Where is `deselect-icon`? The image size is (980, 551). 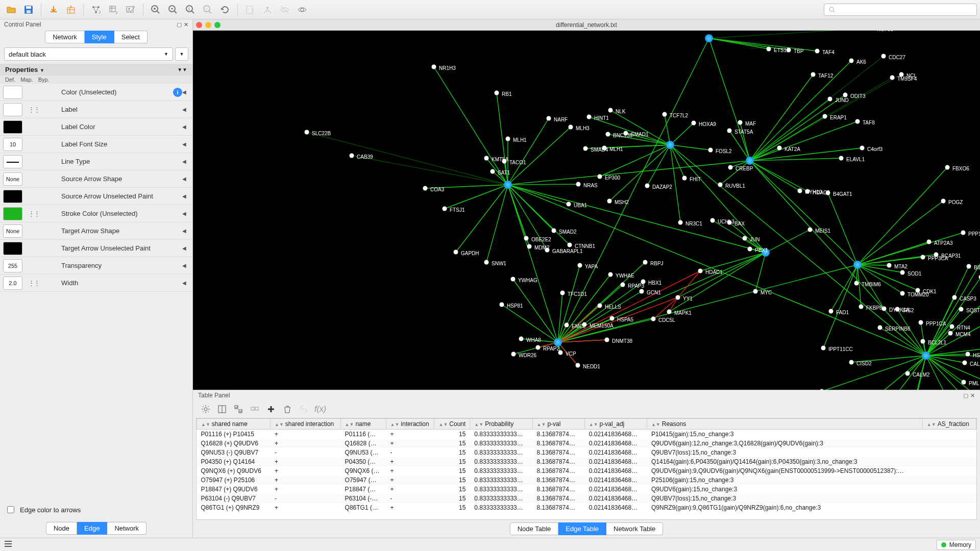
deselect-icon is located at coordinates (255, 409).